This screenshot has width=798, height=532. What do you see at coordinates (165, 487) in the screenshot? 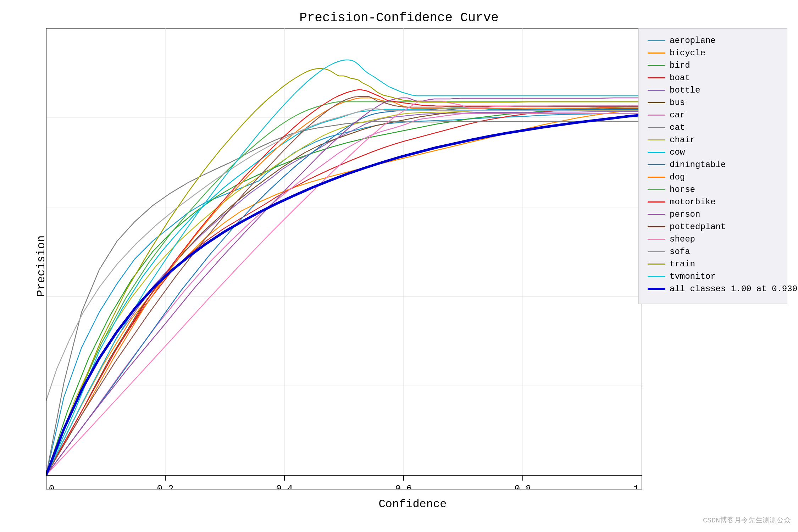
I see `svg-text: 0.2` at bounding box center [165, 487].